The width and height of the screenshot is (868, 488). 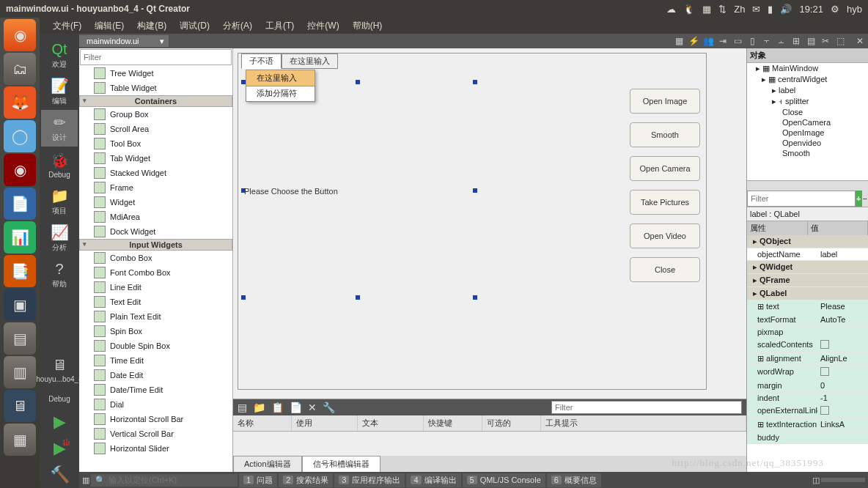 What do you see at coordinates (155, 258) in the screenshot?
I see `widget-item: Combo Box` at bounding box center [155, 258].